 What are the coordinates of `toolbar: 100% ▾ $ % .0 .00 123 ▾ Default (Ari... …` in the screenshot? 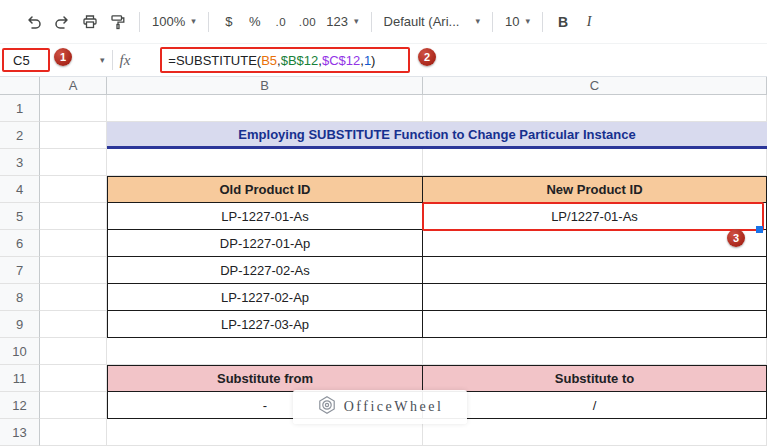 It's located at (384, 22).